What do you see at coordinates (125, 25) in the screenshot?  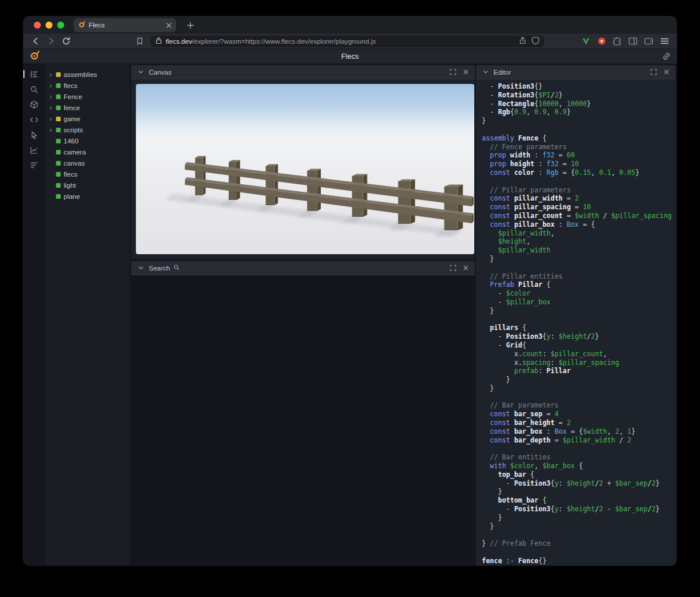 I see `browser-tab: Flecs` at bounding box center [125, 25].